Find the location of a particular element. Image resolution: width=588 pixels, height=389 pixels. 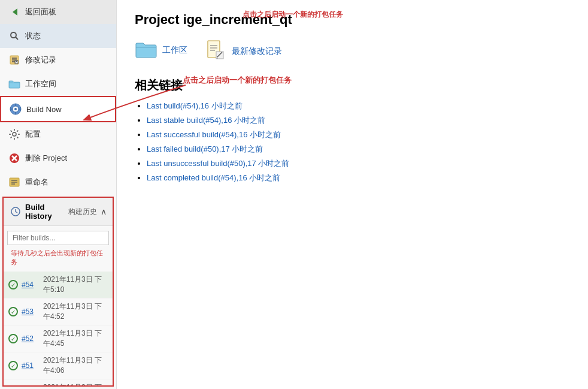

delete-icon is located at coordinates (14, 158).